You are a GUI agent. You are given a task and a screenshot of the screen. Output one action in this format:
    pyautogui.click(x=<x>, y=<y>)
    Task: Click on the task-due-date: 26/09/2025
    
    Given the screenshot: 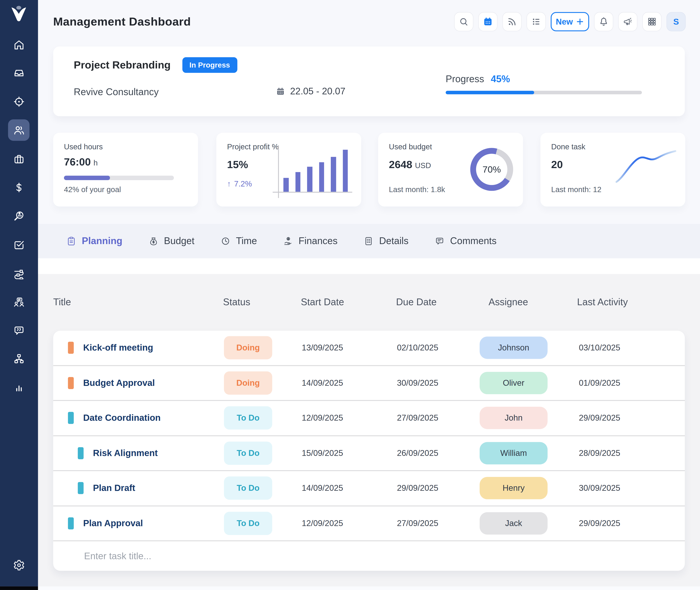 What is the action you would take?
    pyautogui.click(x=418, y=453)
    